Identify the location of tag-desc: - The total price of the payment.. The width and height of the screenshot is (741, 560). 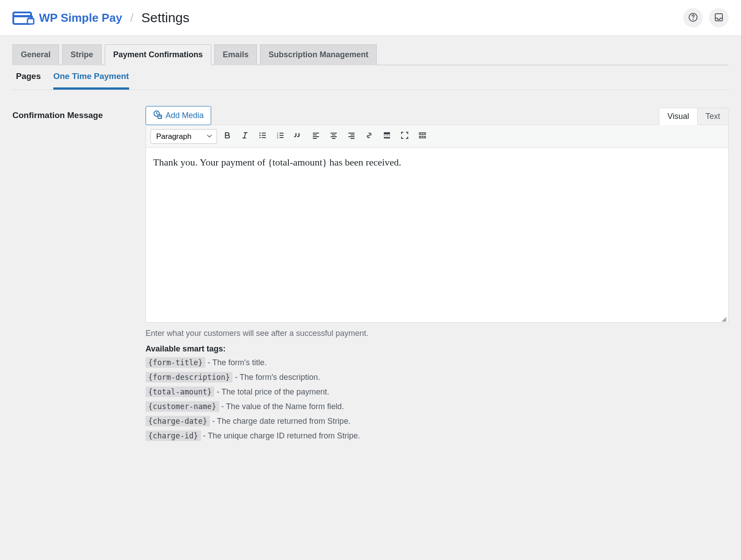
(272, 392).